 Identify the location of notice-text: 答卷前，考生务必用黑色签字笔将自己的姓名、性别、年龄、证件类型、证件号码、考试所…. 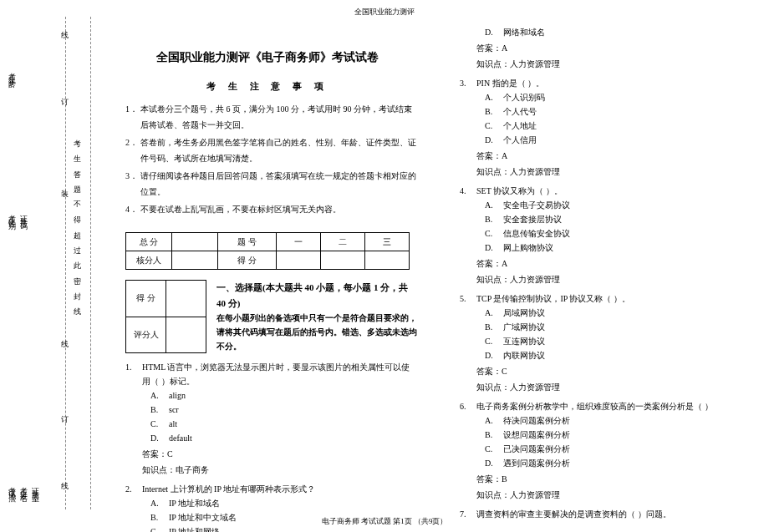
(279, 150).